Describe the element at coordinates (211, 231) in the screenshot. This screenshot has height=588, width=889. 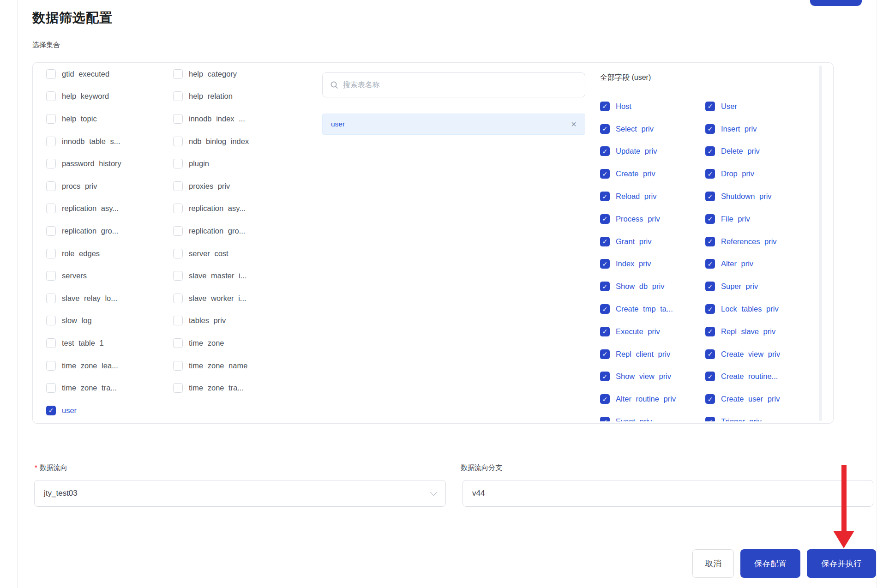
I see `checkbox-row: replication gro...` at that location.